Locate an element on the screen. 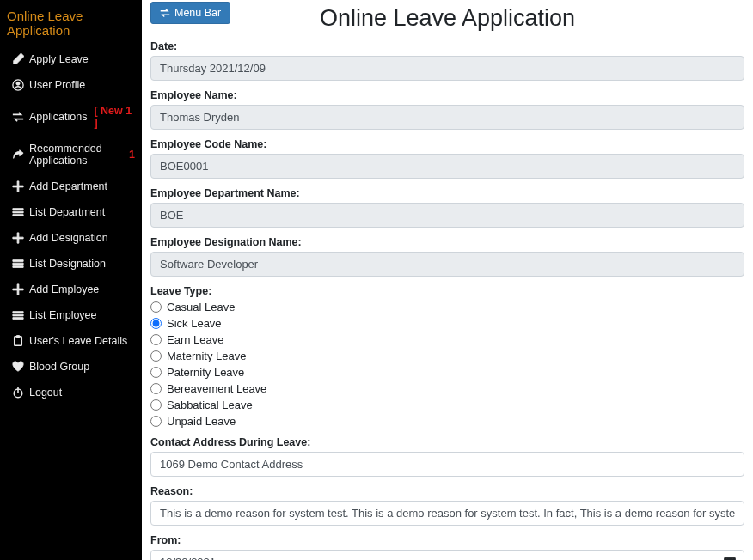  sidebar-item-label: List Designation is located at coordinates (67, 264).